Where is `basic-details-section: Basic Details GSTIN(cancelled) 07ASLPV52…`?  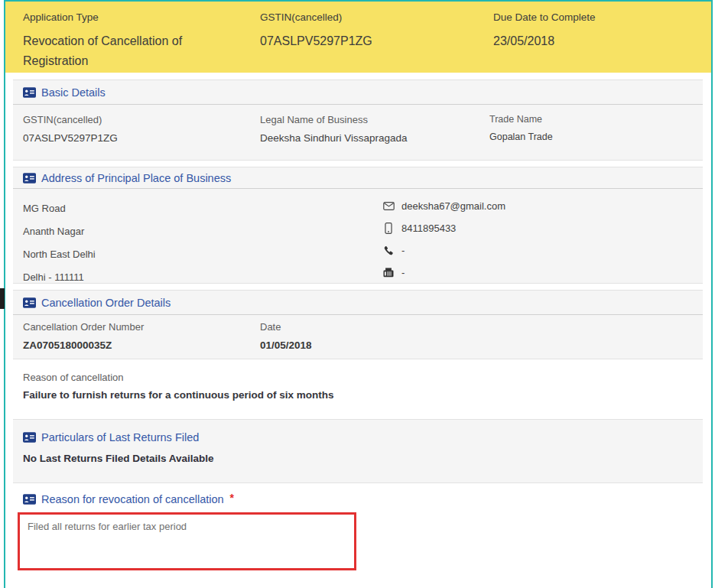 basic-details-section: Basic Details GSTIN(cancelled) 07ASLPV52… is located at coordinates (358, 120).